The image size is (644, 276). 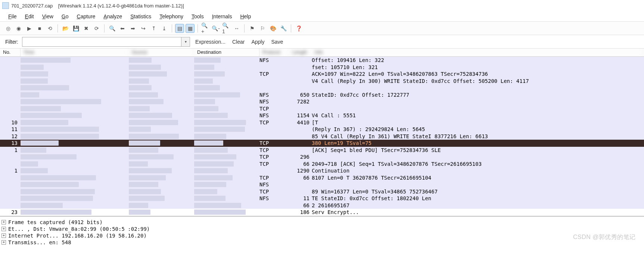 I want to click on filter-clear-link: Clear, so click(x=238, y=42).